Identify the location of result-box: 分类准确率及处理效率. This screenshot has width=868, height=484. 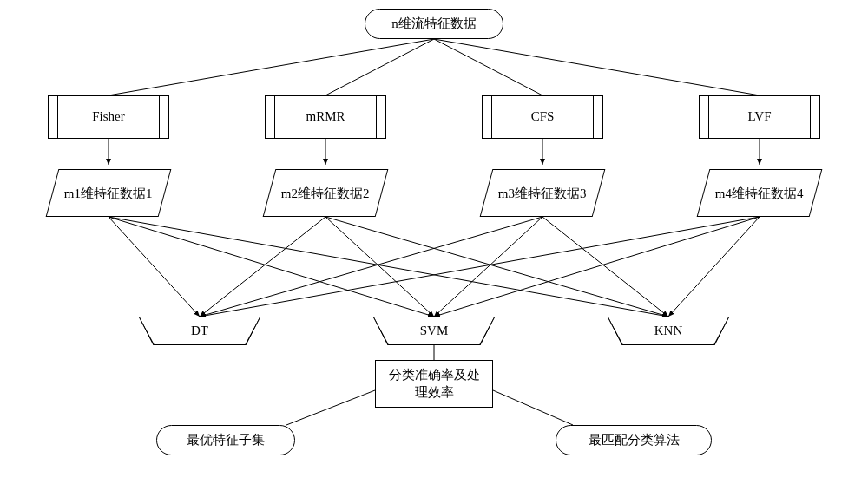
(434, 383).